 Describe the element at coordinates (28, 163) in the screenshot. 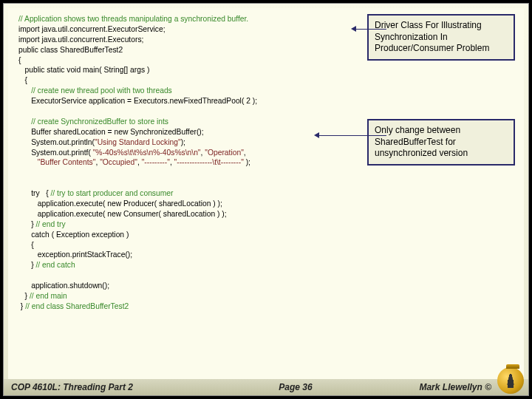

I see `code-line` at that location.